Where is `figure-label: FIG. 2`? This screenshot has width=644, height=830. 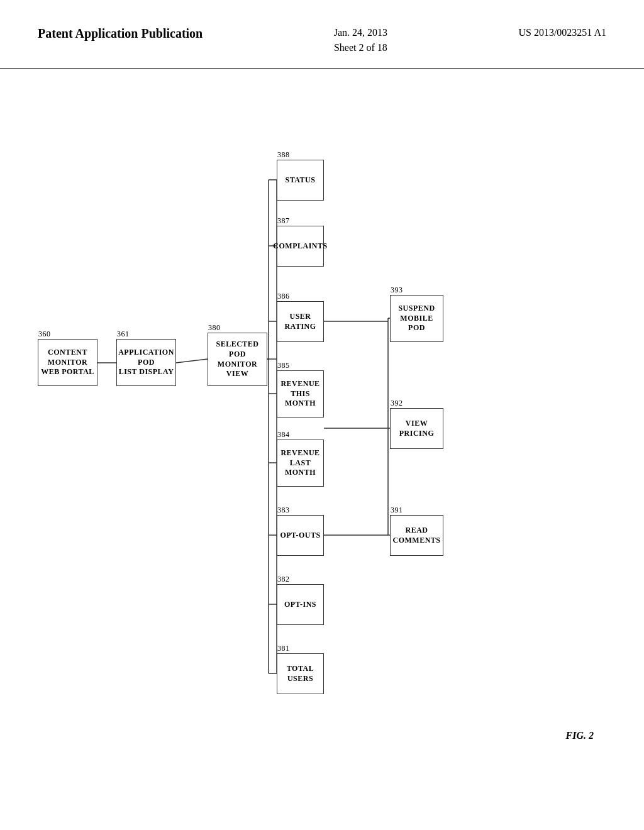 figure-label: FIG. 2 is located at coordinates (580, 736).